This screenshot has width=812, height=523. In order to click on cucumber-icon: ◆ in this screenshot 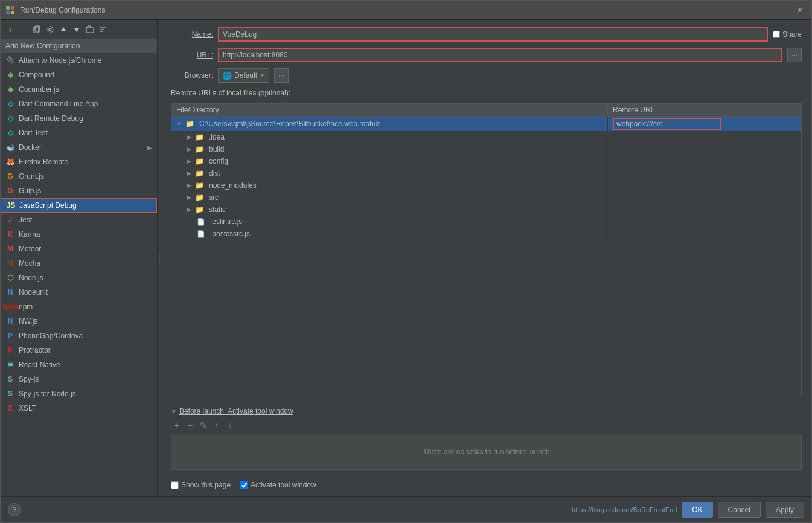, I will do `click(10, 89)`.